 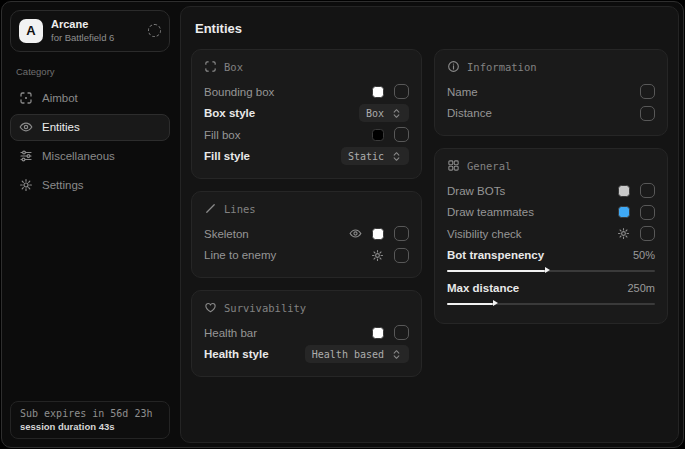 What do you see at coordinates (306, 92) in the screenshot?
I see `row-bounding-box: Bounding box` at bounding box center [306, 92].